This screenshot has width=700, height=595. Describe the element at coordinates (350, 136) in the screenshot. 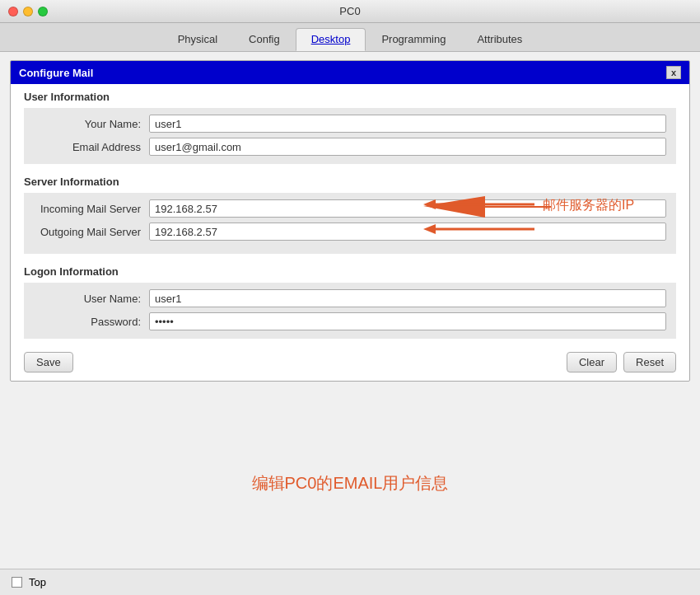

I see `user-information-bg: Your Name: Email Address` at that location.